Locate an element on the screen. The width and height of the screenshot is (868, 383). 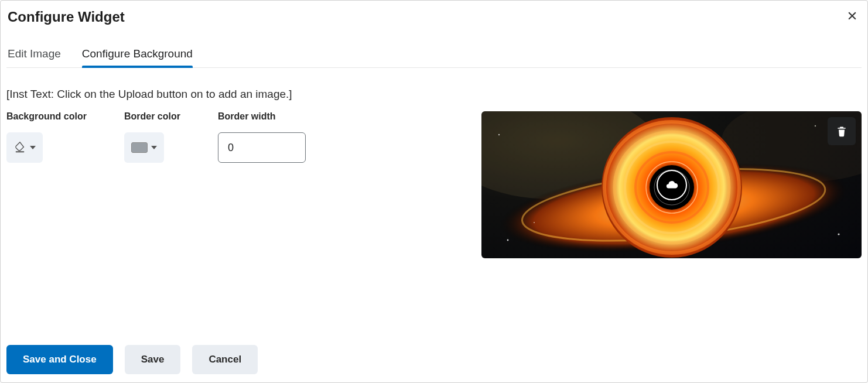
upload-button is located at coordinates (672, 185).